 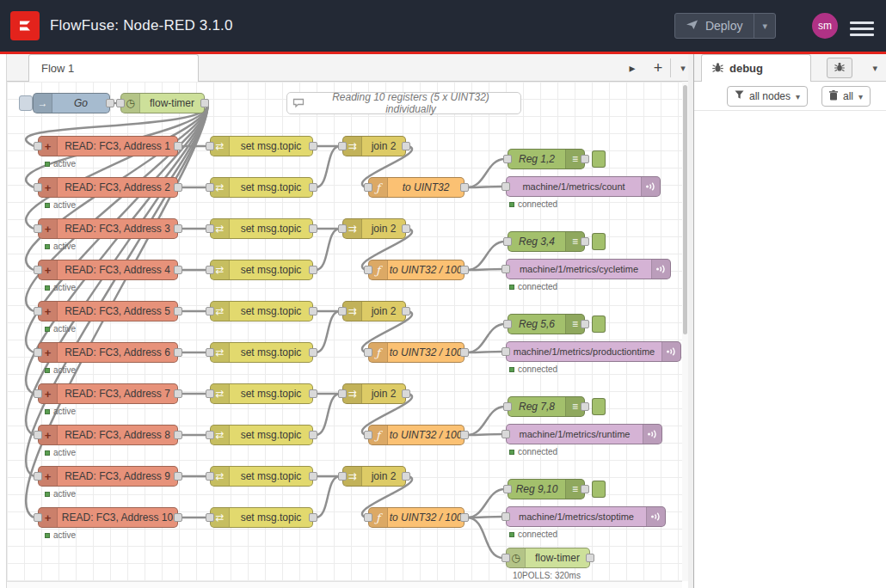 I want to click on node-function-1: ƒto UINT32, so click(x=416, y=187).